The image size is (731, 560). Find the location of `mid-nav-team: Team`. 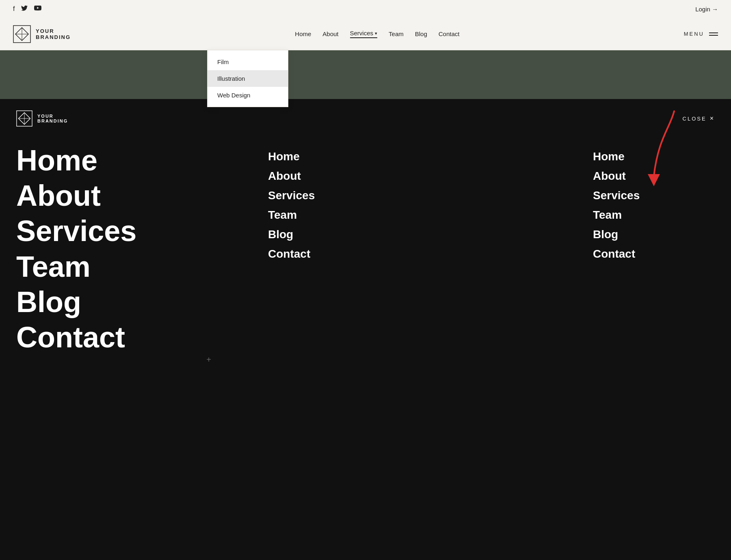

mid-nav-team: Team is located at coordinates (430, 215).